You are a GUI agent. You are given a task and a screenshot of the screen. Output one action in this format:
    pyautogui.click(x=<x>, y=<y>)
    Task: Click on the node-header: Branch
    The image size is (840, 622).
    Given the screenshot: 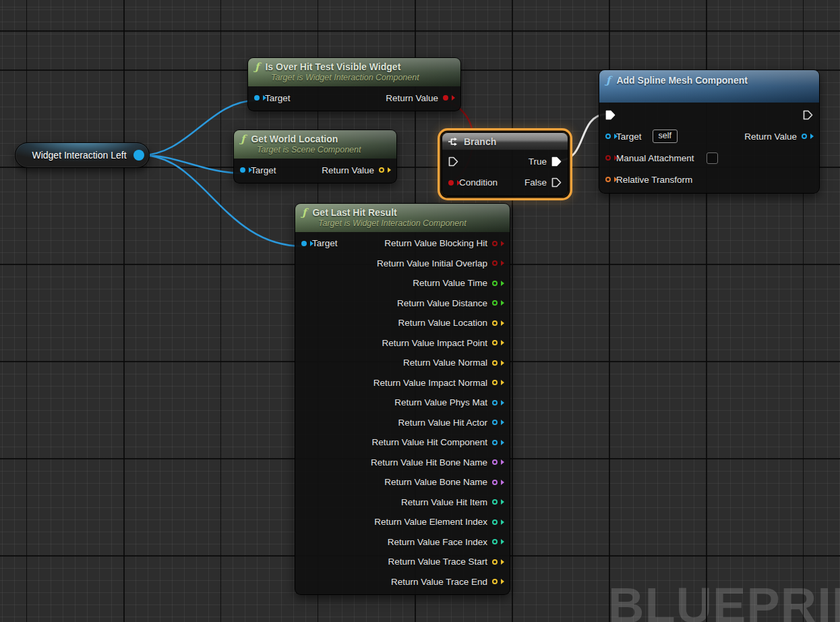 What is the action you would take?
    pyautogui.click(x=505, y=142)
    